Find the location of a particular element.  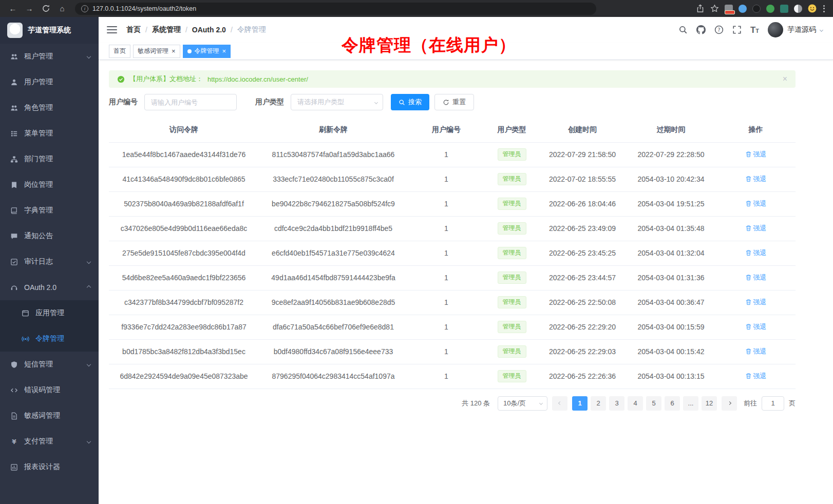

sidebar-item-dict: 字典管理 is located at coordinates (49, 210).